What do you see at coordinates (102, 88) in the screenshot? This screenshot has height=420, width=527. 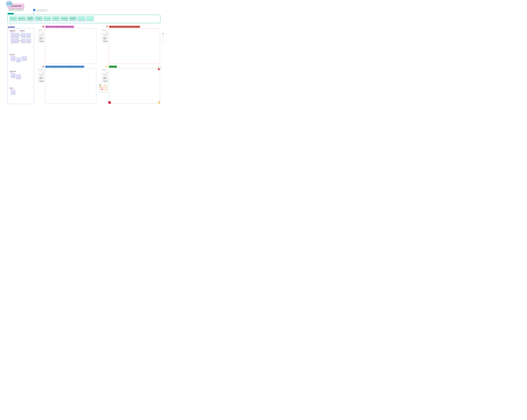 I see `hundred-points-sticker: 100` at bounding box center [102, 88].